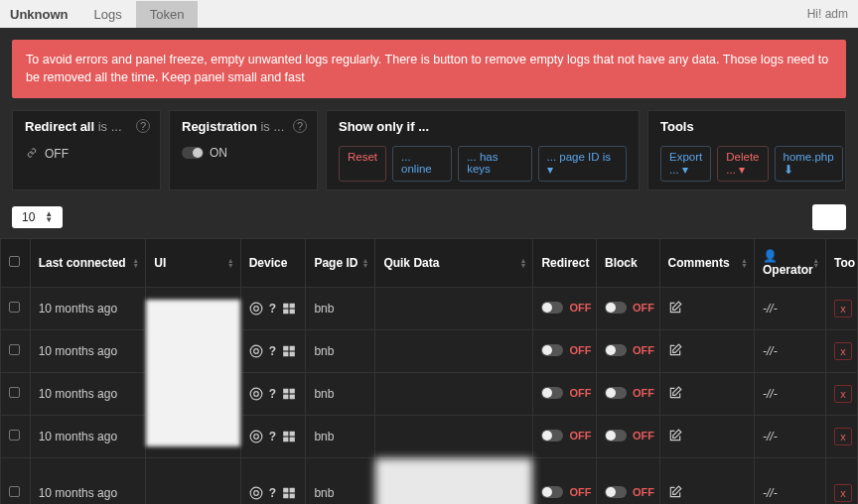 This screenshot has width=858, height=504. What do you see at coordinates (829, 217) in the screenshot?
I see `paging-right-box` at bounding box center [829, 217].